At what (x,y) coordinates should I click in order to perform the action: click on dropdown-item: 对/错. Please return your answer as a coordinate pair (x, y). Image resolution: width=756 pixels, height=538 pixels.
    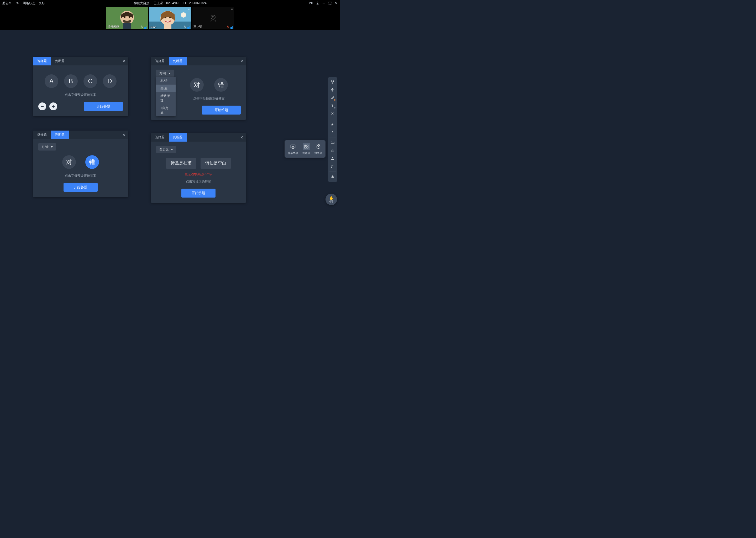
    Looking at the image, I should click on (166, 81).